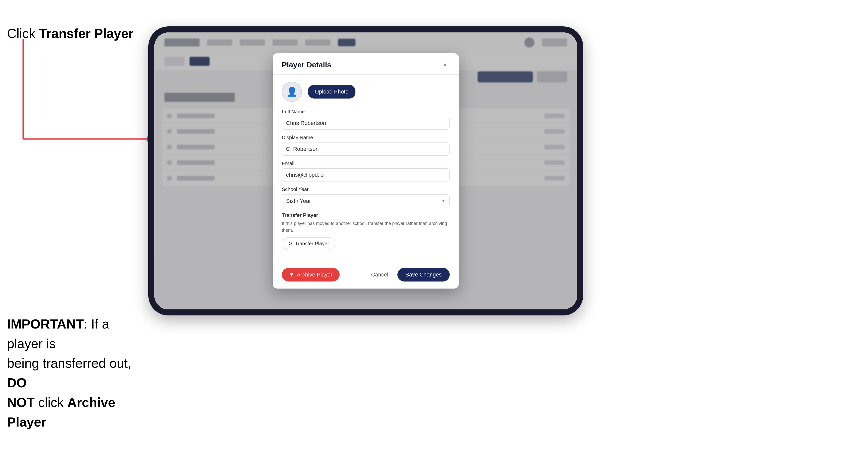 The image size is (868, 467). I want to click on save-changes-button: Save Changes, so click(424, 275).